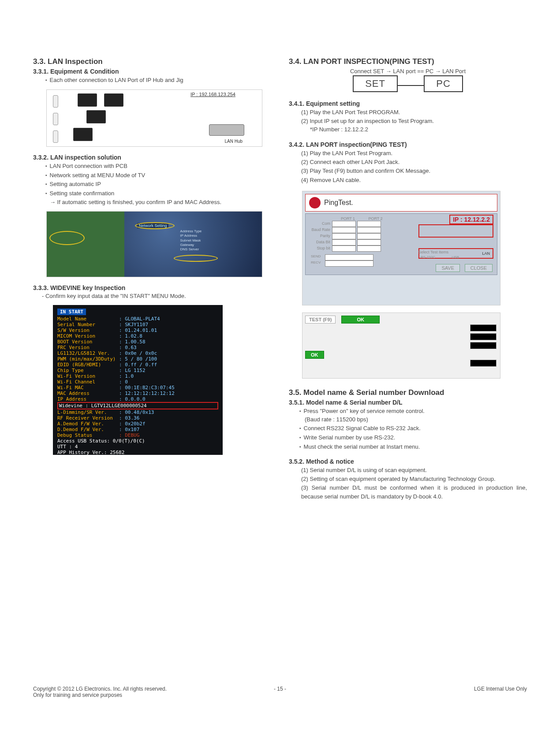  I want to click on heading-3-5-2: 3.5.2. Method & notice, so click(408, 461).